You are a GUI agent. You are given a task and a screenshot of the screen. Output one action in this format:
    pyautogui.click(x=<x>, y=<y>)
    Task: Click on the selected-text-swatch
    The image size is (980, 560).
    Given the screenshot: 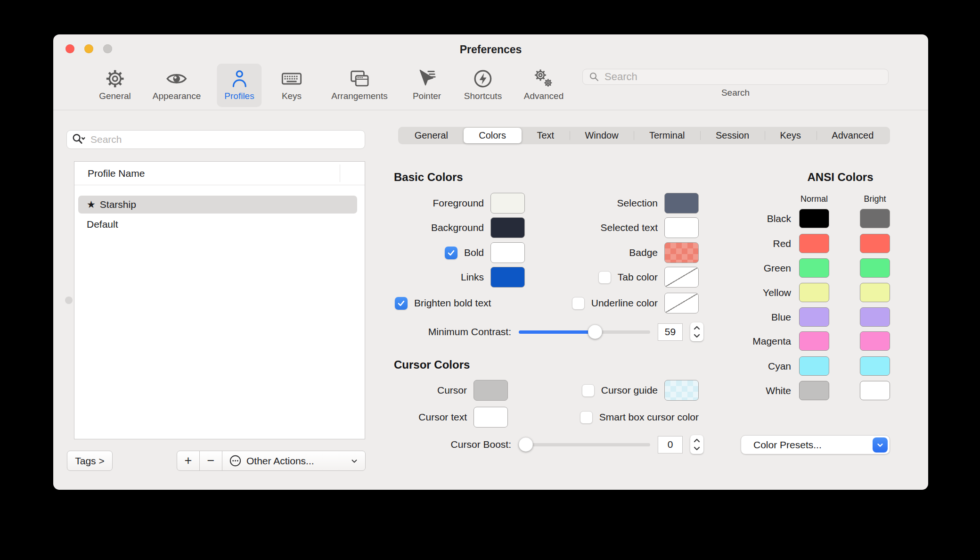 What is the action you would take?
    pyautogui.click(x=681, y=228)
    